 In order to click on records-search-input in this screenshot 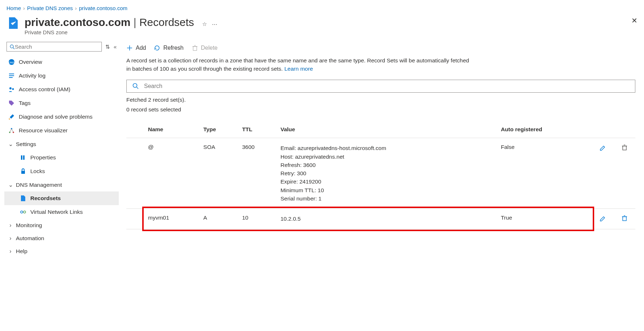, I will do `click(387, 86)`.